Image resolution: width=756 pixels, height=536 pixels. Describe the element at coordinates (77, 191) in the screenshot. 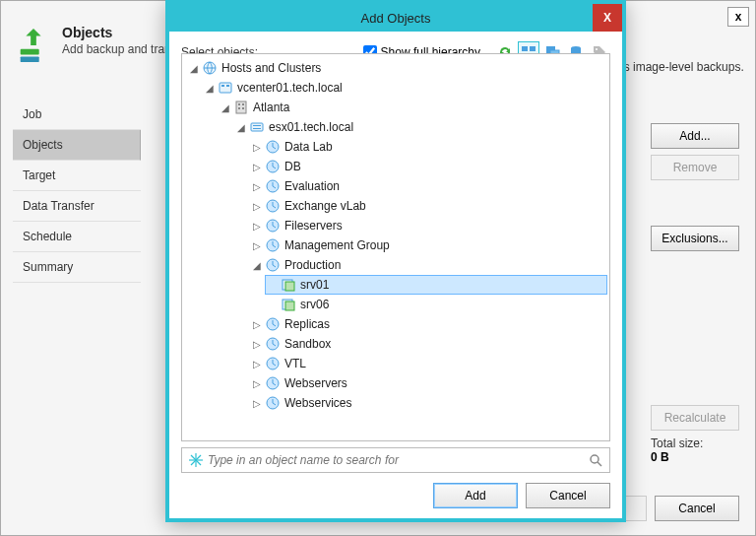

I see `wizard-sidebar: Job Objects Target Data Transfer Schedul…` at that location.